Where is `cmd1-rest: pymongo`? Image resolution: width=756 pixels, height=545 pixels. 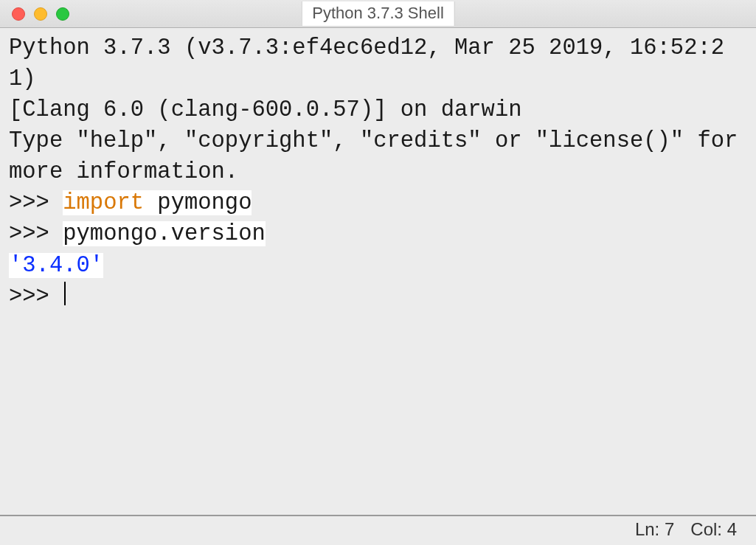 cmd1-rest: pymongo is located at coordinates (198, 203).